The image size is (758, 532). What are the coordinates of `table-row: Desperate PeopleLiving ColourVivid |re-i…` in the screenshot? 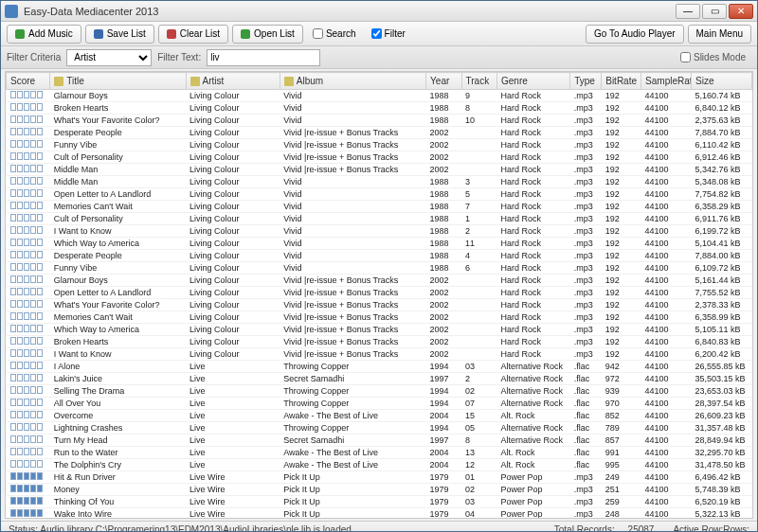 It's located at (379, 133).